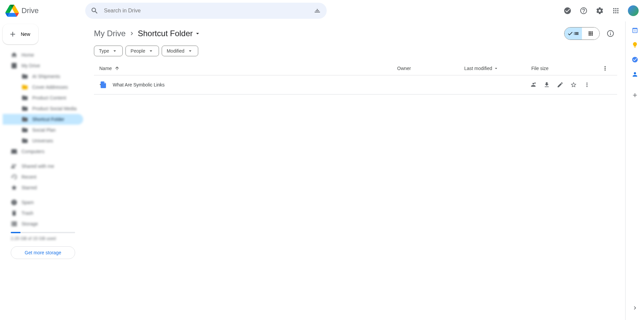 The height and width of the screenshot is (320, 644). What do you see at coordinates (574, 85) in the screenshot?
I see `star-button` at bounding box center [574, 85].